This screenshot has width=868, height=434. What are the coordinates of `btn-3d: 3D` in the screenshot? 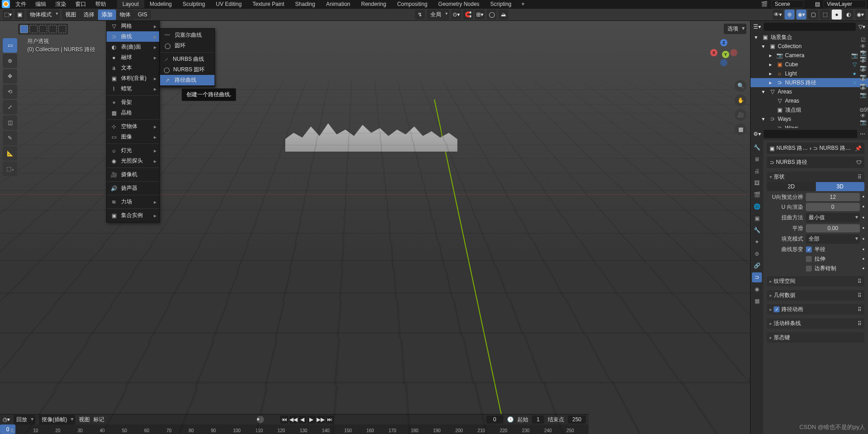 It's located at (840, 187).